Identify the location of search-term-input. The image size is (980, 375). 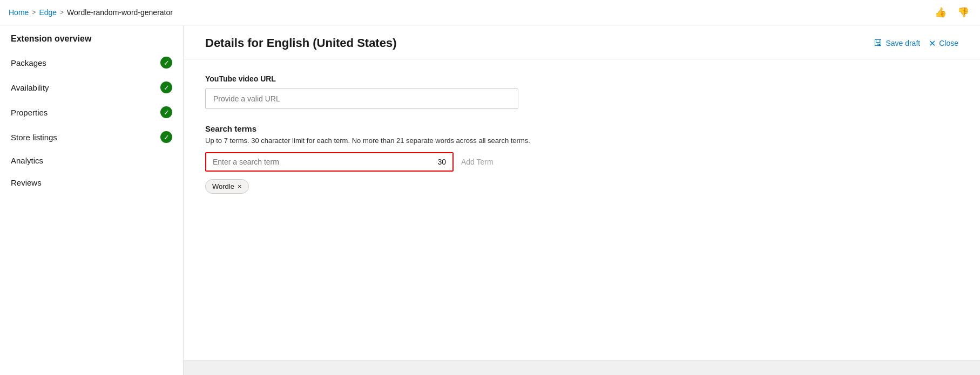
(323, 162).